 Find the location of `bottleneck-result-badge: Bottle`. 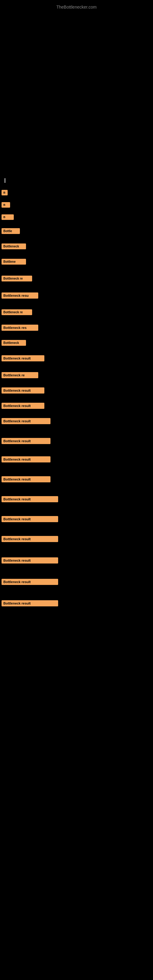

bottleneck-result-badge: Bottle is located at coordinates (11, 231).